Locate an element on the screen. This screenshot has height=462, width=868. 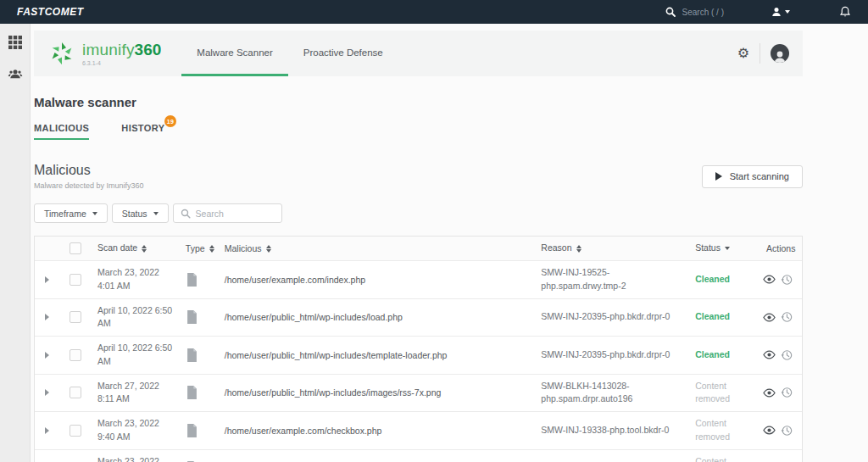
table-row: March 23, 2022 4:01 AM/home/user/example… is located at coordinates (419, 280).